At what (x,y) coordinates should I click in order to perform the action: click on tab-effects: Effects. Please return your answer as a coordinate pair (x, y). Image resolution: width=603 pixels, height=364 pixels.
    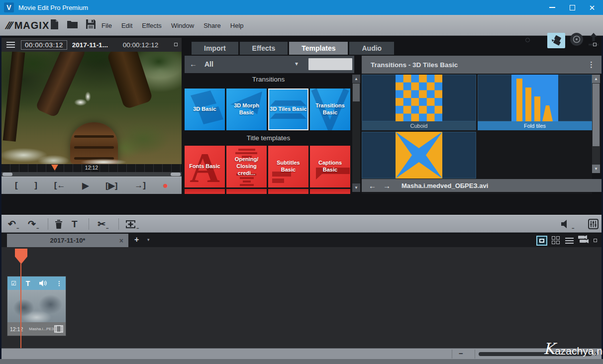
    Looking at the image, I should click on (264, 48).